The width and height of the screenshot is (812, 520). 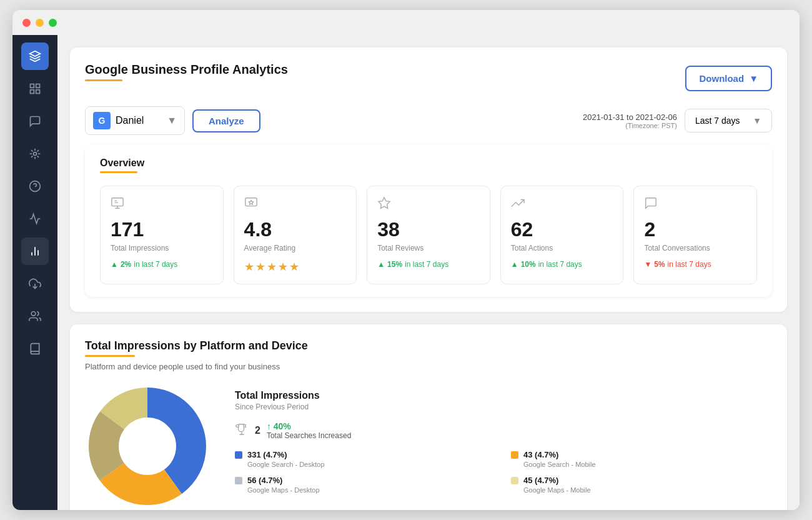 I want to click on increase-label: Total Searches Increased, so click(x=309, y=436).